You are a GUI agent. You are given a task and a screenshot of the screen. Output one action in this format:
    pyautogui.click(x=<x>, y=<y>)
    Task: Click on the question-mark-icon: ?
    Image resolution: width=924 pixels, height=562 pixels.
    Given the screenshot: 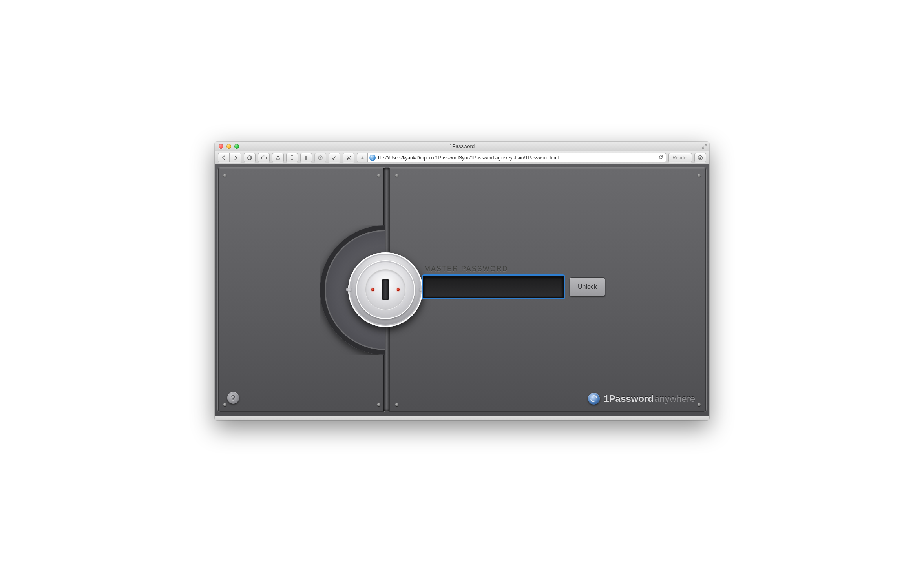 What is the action you would take?
    pyautogui.click(x=233, y=398)
    